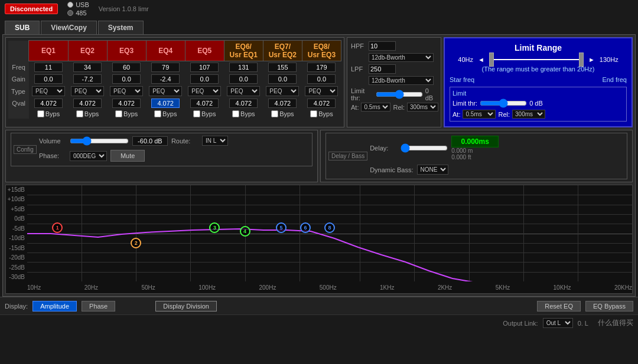  What do you see at coordinates (314, 114) in the screenshot?
I see `eq8-bypass` at bounding box center [314, 114].